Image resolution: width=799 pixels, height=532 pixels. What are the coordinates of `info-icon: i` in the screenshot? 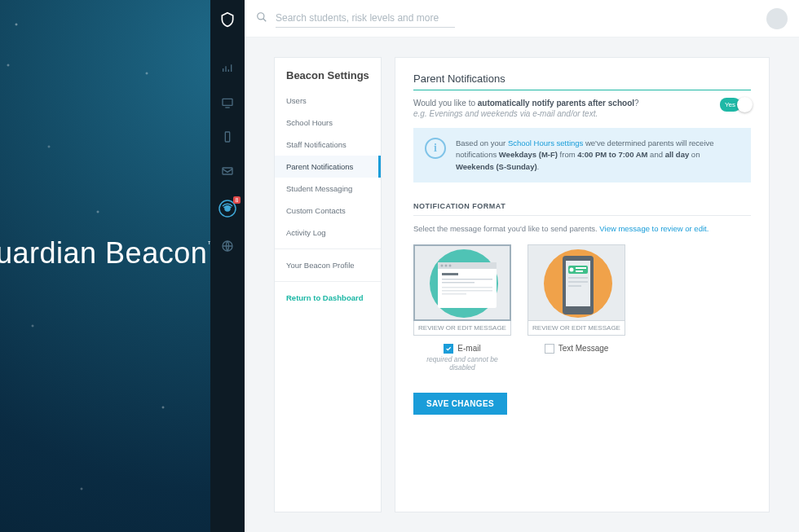 It's located at (435, 148).